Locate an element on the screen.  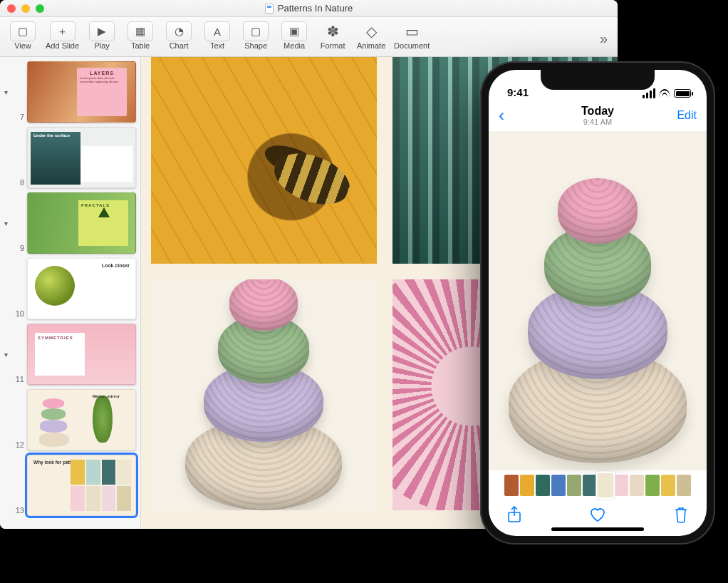
table-icon: ▦ is located at coordinates (140, 31).